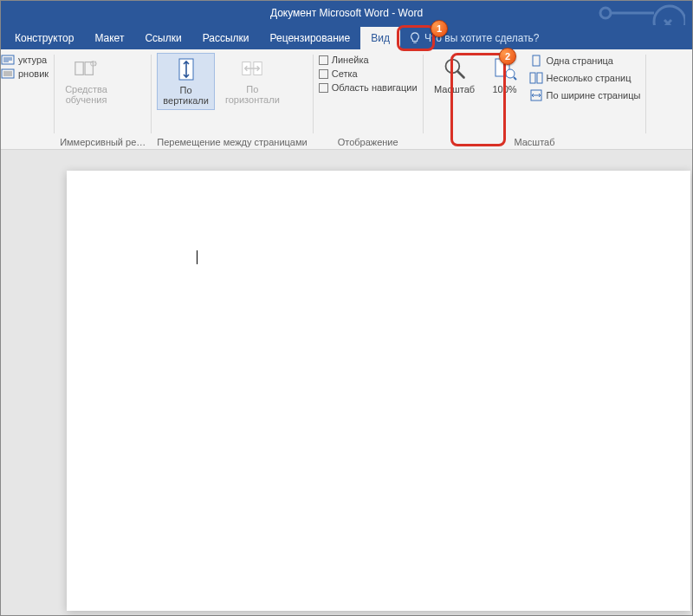 The height and width of the screenshot is (616, 693). What do you see at coordinates (232, 141) in the screenshot?
I see `group-page-movement-label: Перемещение между страницами` at bounding box center [232, 141].